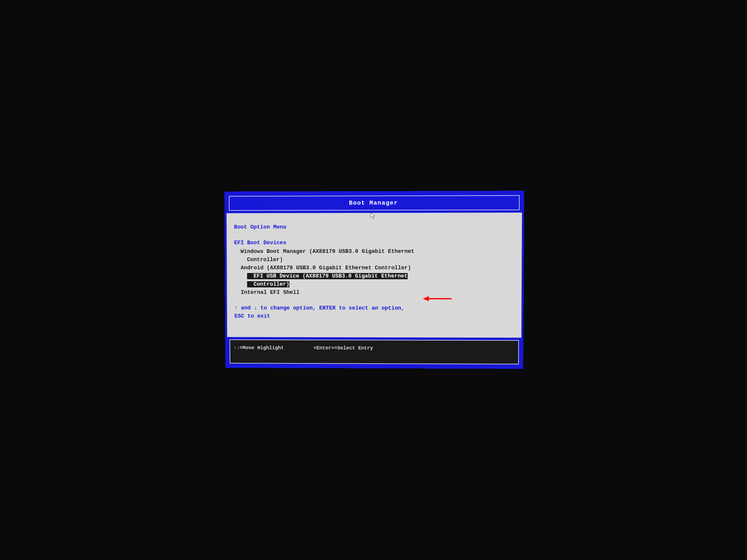 The height and width of the screenshot is (560, 747). I want to click on content-area: Boot Option Menu EFI Boot Devices Window…, so click(374, 275).